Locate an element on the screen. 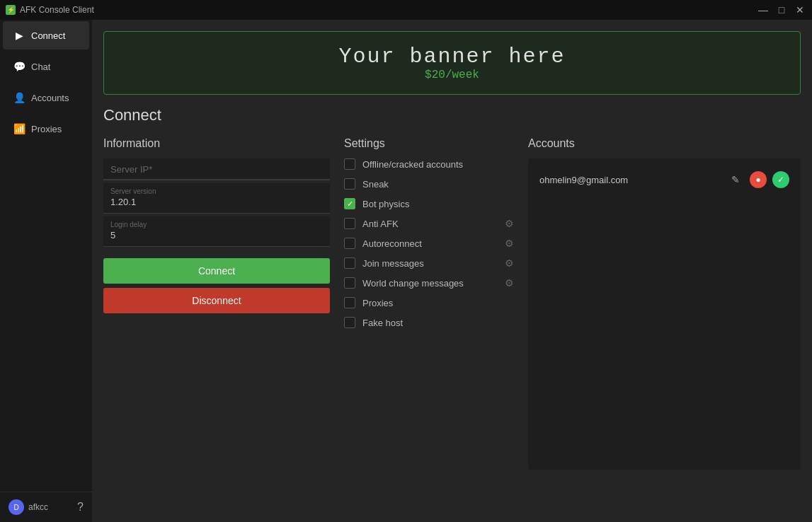  checkbox-bot_physics is located at coordinates (350, 204).